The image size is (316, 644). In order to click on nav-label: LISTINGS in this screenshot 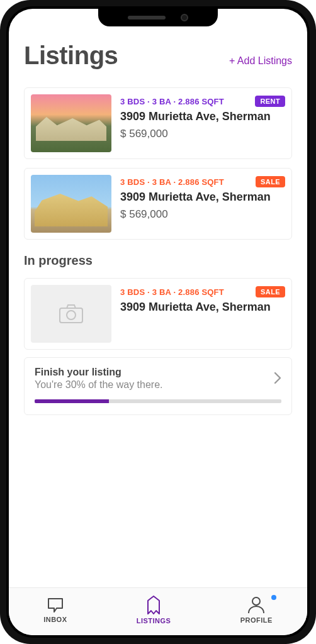, I will do `click(154, 621)`.